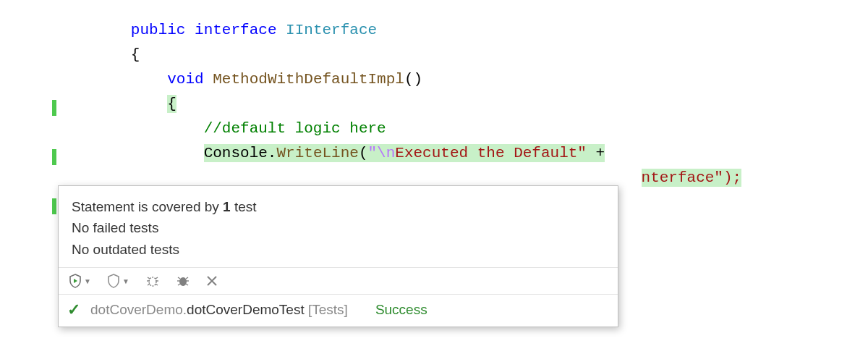 The width and height of the screenshot is (868, 362). Describe the element at coordinates (596, 153) in the screenshot. I see `operator: +` at that location.